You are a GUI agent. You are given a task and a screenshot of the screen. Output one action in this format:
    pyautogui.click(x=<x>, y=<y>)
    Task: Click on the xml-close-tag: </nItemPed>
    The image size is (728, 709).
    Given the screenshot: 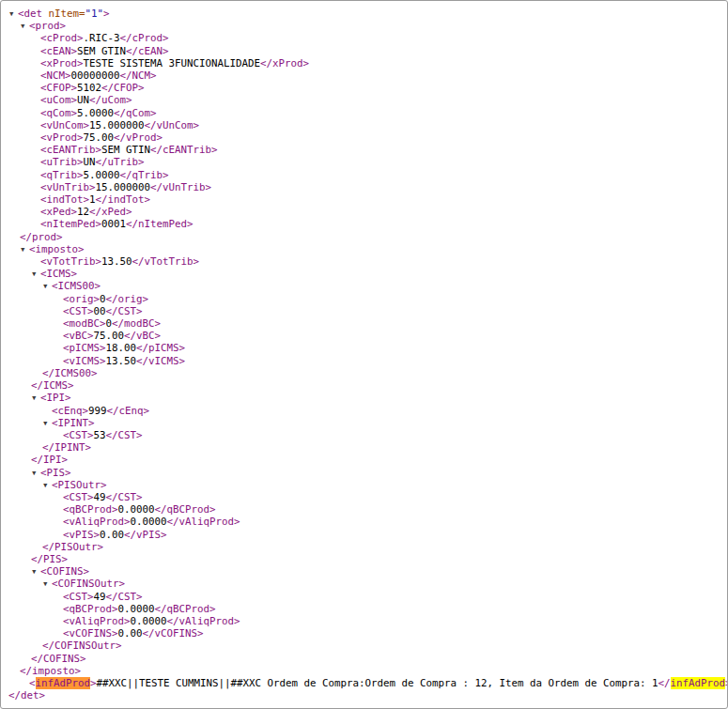 What is the action you would take?
    pyautogui.click(x=160, y=223)
    